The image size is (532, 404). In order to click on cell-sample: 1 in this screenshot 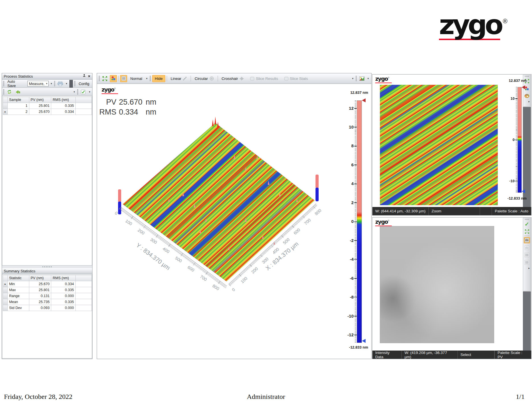, I will do `click(18, 106)`.